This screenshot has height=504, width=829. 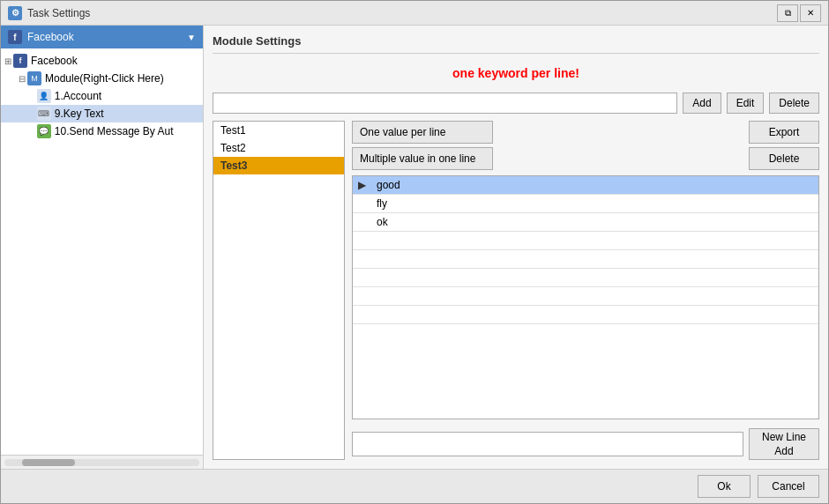 What do you see at coordinates (724, 486) in the screenshot?
I see `ok-button: Ok` at bounding box center [724, 486].